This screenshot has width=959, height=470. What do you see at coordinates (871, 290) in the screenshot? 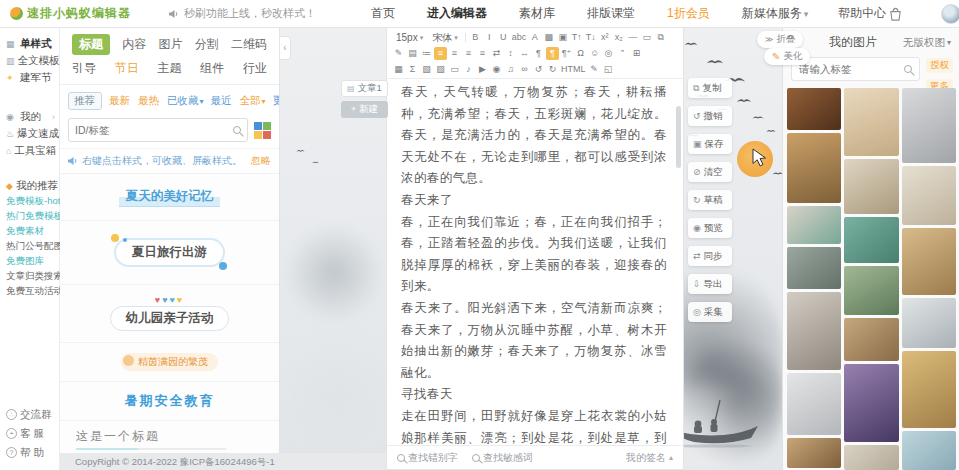
I see `photo-kids-green` at bounding box center [871, 290].